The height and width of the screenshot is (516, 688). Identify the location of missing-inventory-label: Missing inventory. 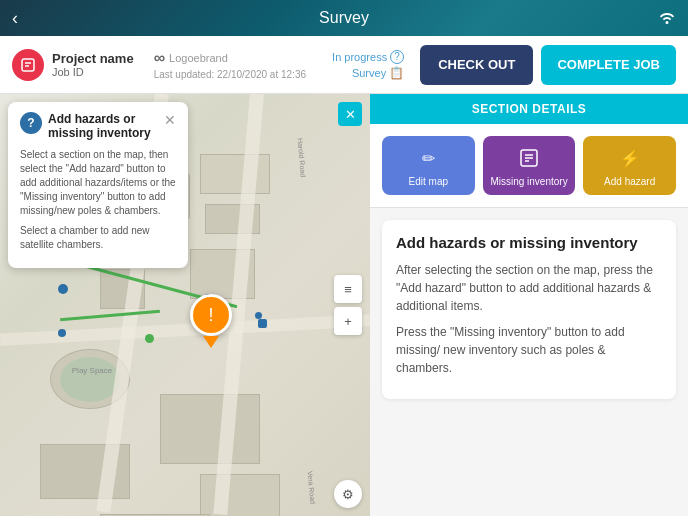
(528, 182).